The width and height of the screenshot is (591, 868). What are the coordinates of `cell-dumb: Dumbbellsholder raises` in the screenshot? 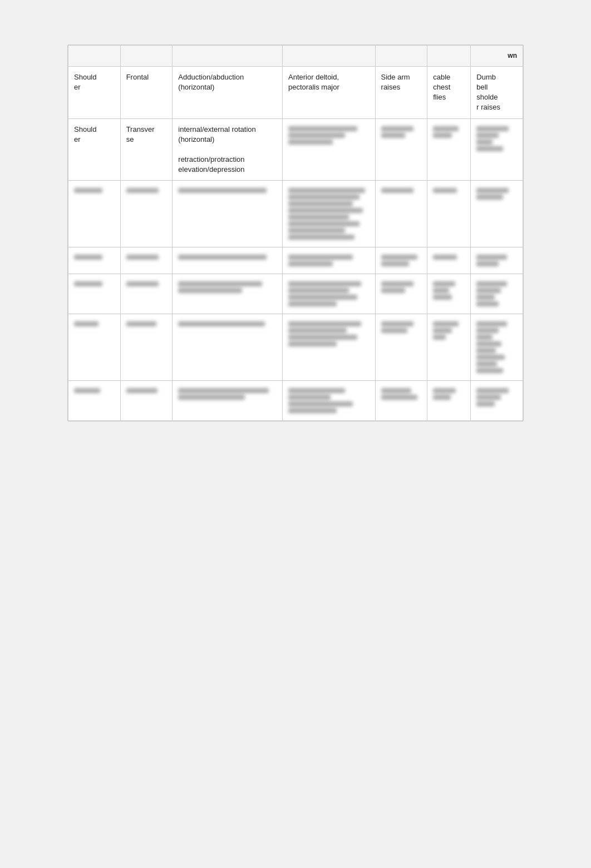 It's located at (497, 92).